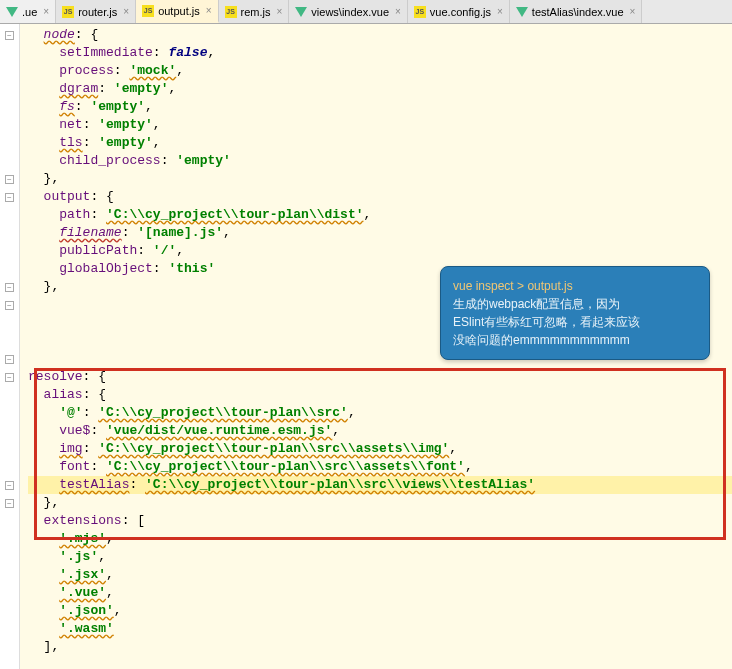 The height and width of the screenshot is (669, 732). Describe the element at coordinates (575, 313) in the screenshot. I see `annotation-callout: vue inspect > output.js 生成的webpack配置信息，因…` at that location.